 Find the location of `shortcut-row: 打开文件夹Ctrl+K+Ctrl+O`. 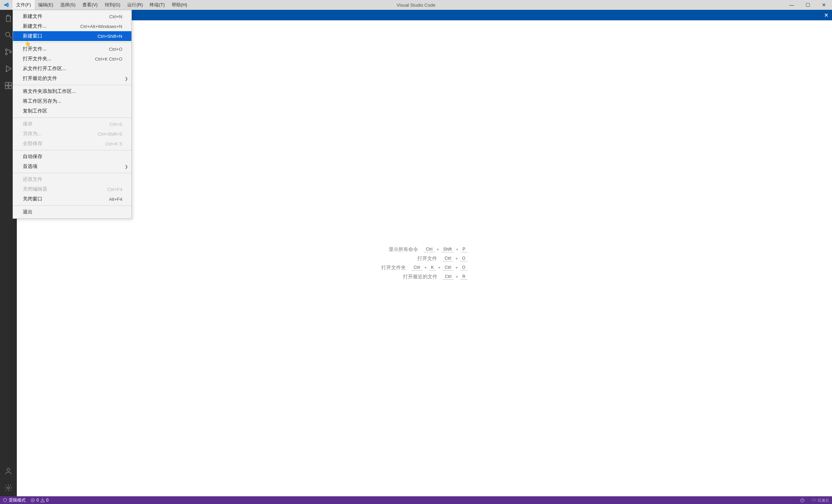

shortcut-row: 打开文件夹Ctrl+K+Ctrl+O is located at coordinates (424, 268).